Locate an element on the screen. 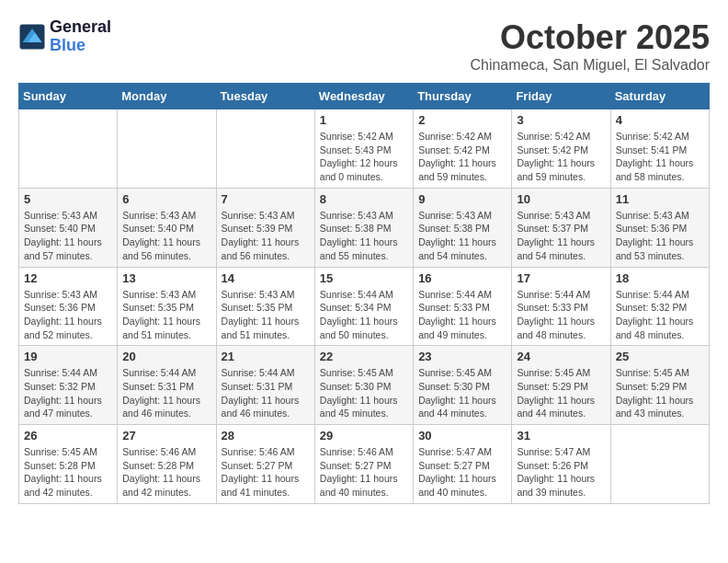  calendar-day-cell: 18Sunrise: 5:44 AM Sunset: 5:32 PM Dayli… is located at coordinates (660, 306).